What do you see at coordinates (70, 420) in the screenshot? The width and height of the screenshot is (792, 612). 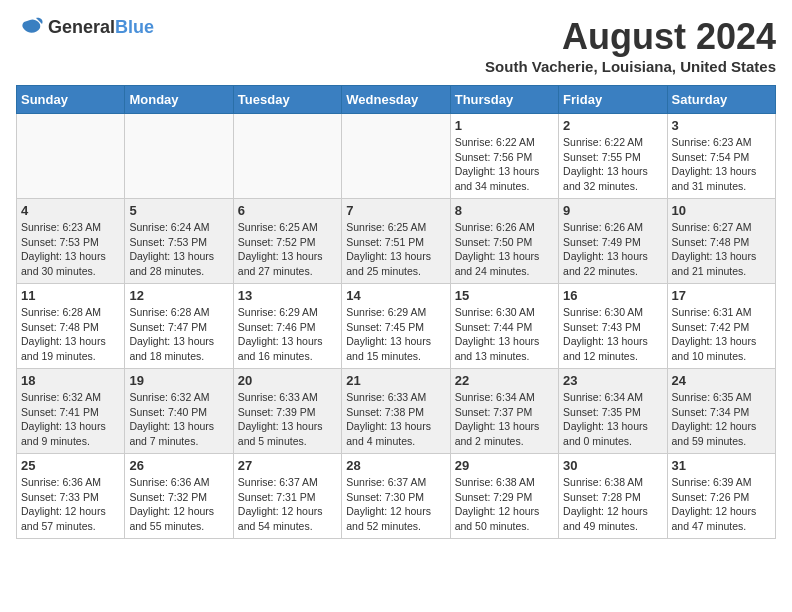 I see `day-info: Sunrise: 6:32 AM Sunset: 7:41 PM Dayligh…` at bounding box center [70, 420].